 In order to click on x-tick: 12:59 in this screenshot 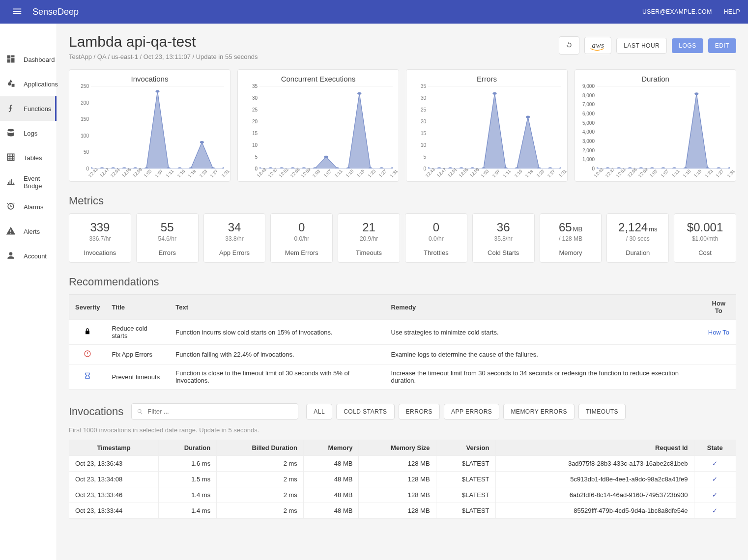, I will do `click(138, 173)`.